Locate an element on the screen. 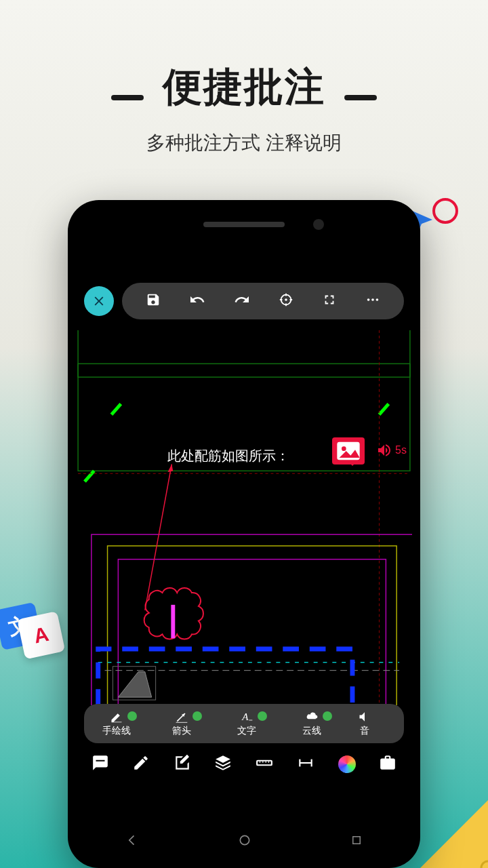  anno-text: A 文字 is located at coordinates (247, 724).